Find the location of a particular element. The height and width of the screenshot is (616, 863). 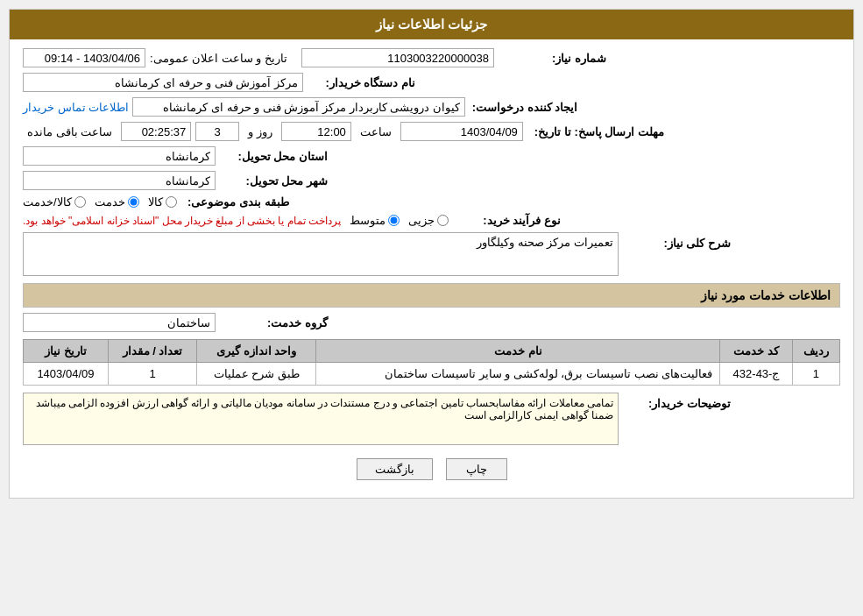

buyer-notes-textarea: تمامی معاملات ارائه مفاسابحساب تامین اجت… is located at coordinates (321, 419).